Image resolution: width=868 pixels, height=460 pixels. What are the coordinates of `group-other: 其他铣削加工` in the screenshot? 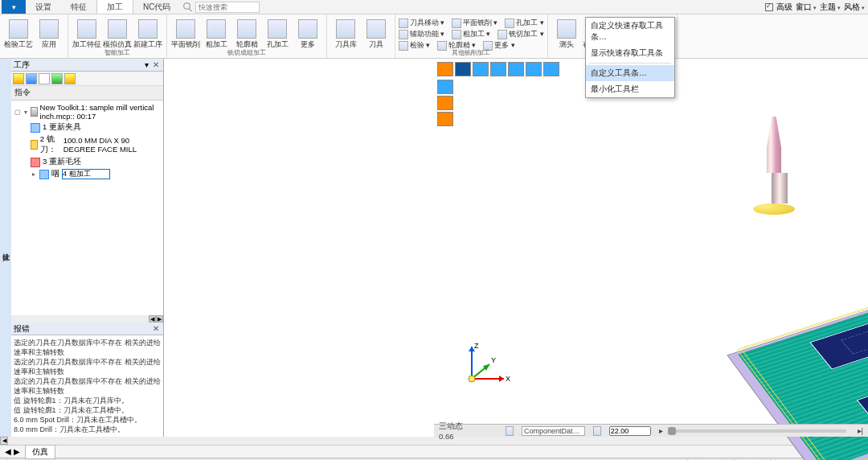 It's located at (471, 53).